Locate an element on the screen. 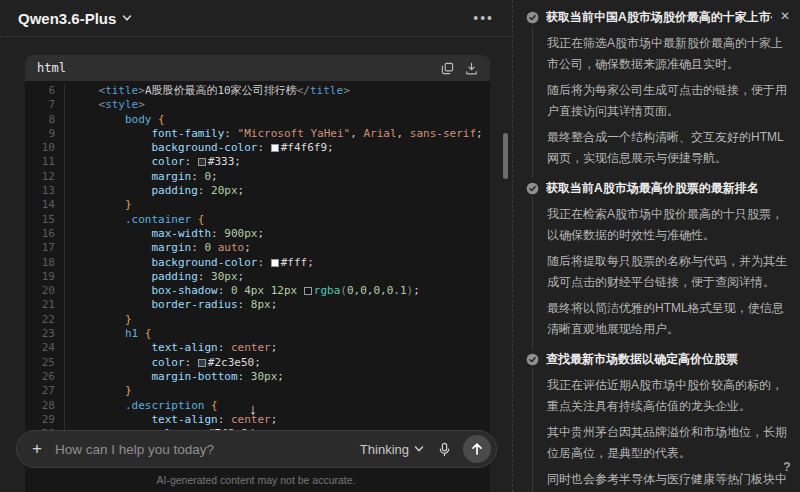  code-line: 25 color: #2c3e50; is located at coordinates (258, 363).